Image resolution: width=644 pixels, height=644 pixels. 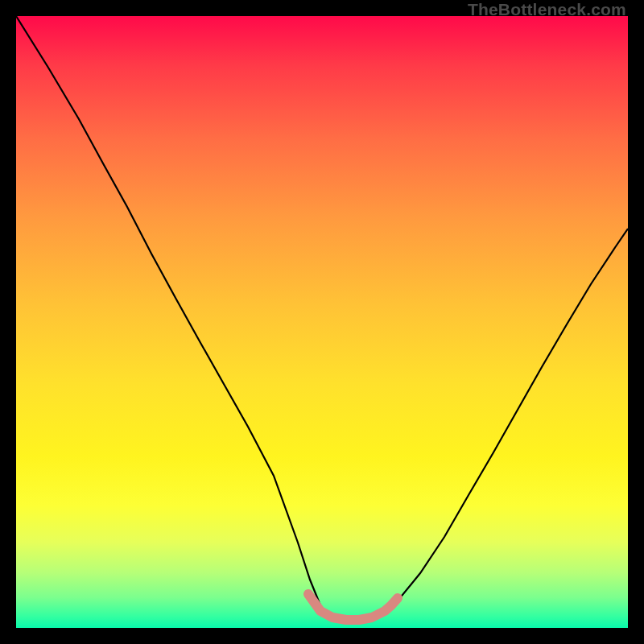 I want to click on watermark-text: TheBottleneck.com, so click(x=547, y=10).